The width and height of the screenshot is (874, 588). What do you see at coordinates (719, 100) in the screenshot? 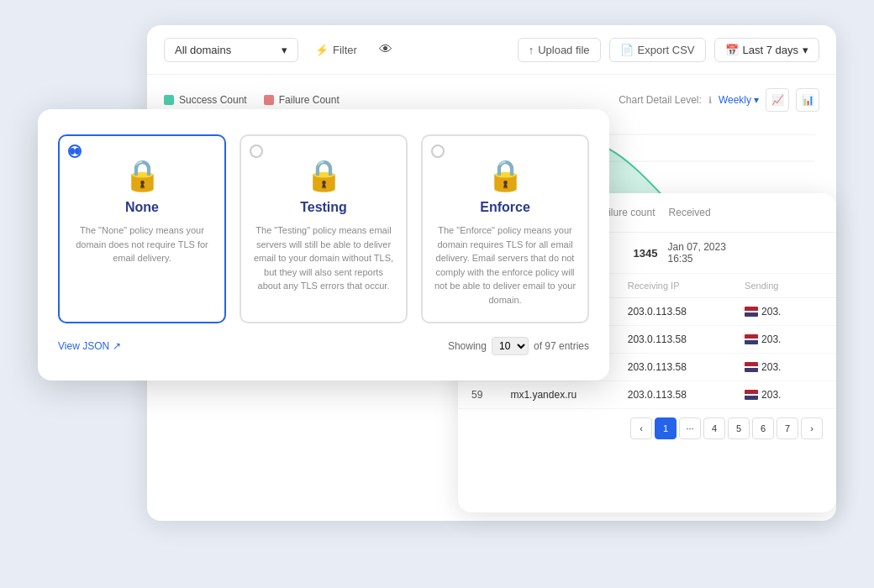
I see `chart-controls: Chart Detail Level: ℹ Weekly ▾ 📈 📊` at bounding box center [719, 100].